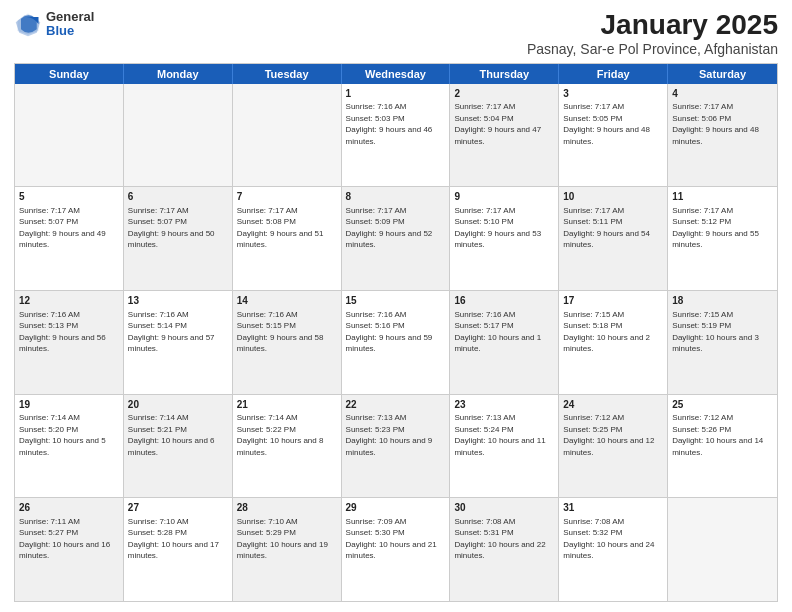 This screenshot has width=792, height=612. What do you see at coordinates (652, 34) in the screenshot?
I see `title-block: January 2025 Pasnay, Sar-e Pol Province,…` at bounding box center [652, 34].